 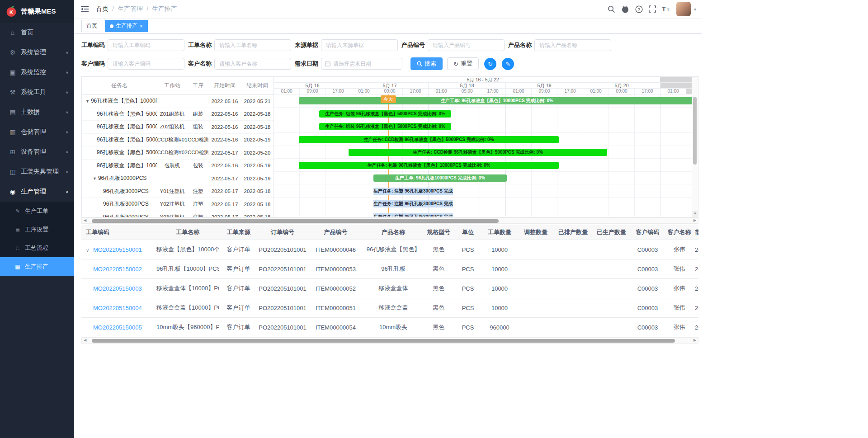 I want to click on gantt-bar: 生产工单: 96孔孔板10000PCS 完成比例: 0%, so click(x=440, y=178).